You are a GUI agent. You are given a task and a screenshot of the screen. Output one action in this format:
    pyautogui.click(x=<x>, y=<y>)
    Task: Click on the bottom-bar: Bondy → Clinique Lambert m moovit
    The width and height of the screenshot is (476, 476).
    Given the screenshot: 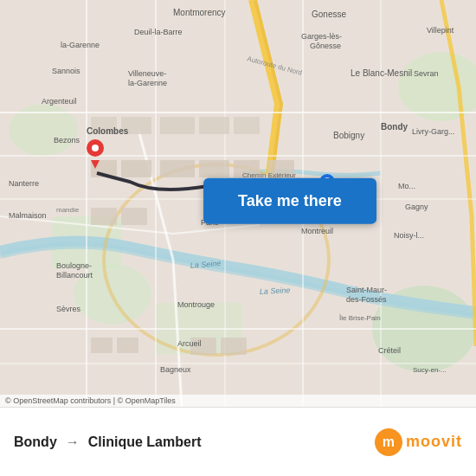 What is the action you would take?
    pyautogui.click(x=238, y=441)
    